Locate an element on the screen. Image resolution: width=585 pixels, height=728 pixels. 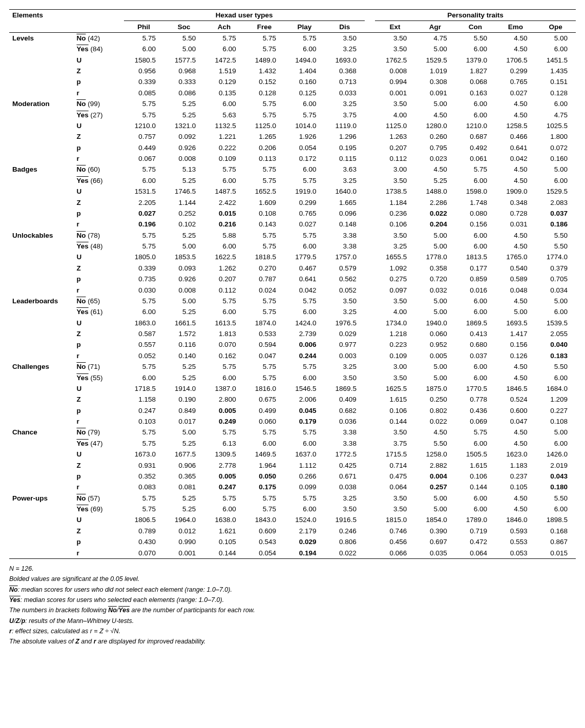
col-ext: Ext is located at coordinates (395, 27).